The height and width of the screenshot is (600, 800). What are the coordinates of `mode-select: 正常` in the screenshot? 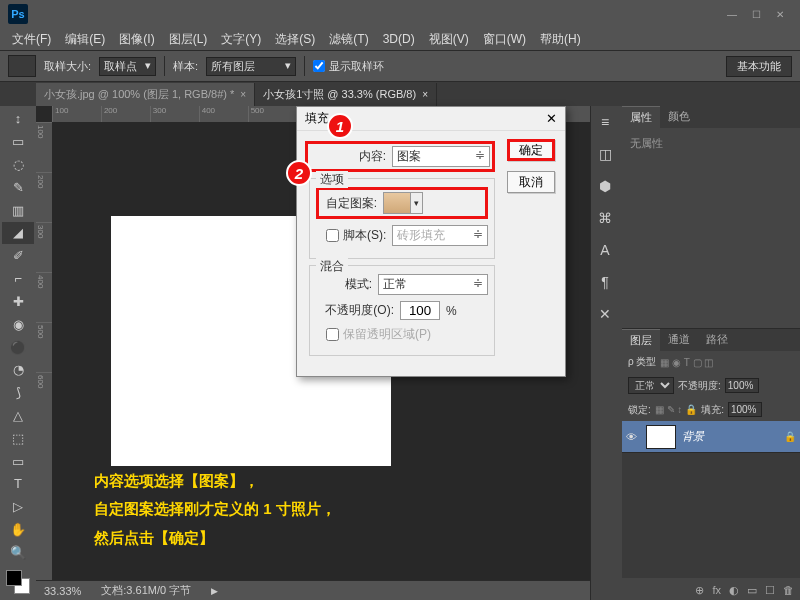 It's located at (433, 284).